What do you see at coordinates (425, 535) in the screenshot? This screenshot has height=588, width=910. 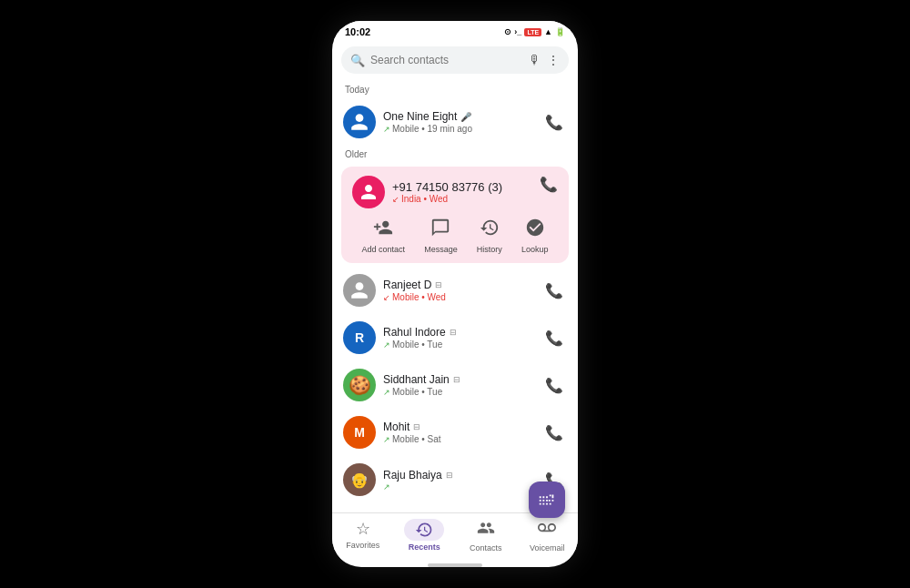 I see `nav-recents: Recents` at bounding box center [425, 535].